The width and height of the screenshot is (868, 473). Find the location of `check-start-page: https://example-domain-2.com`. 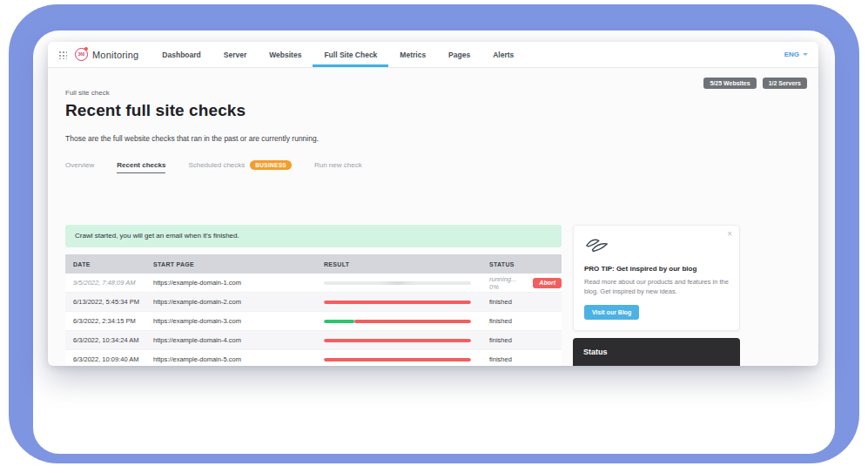

check-start-page: https://example-domain-2.com is located at coordinates (231, 301).